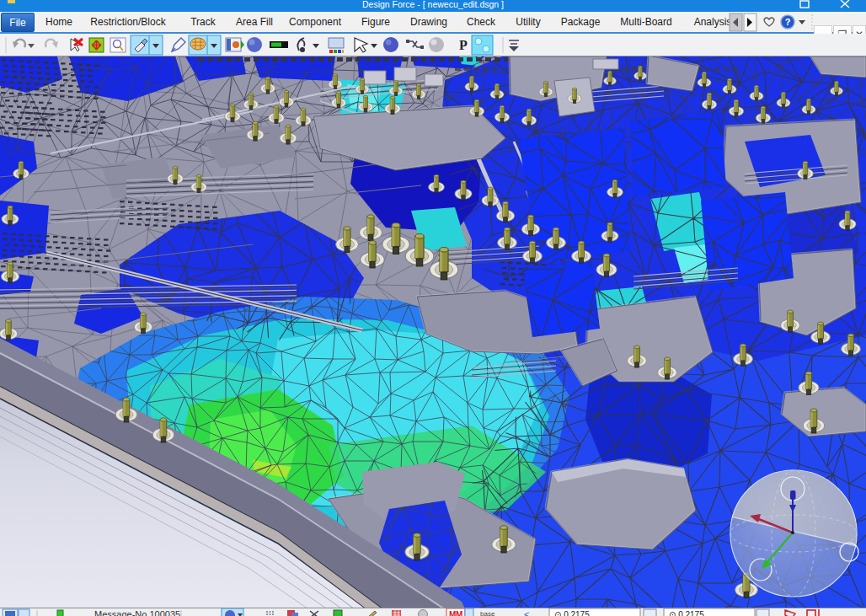  Describe the element at coordinates (433, 5) in the screenshot. I see `svg-text:Design Force - [ newecu_edit.d: Design Force - [ newecu_edit.dsgn ]` at that location.